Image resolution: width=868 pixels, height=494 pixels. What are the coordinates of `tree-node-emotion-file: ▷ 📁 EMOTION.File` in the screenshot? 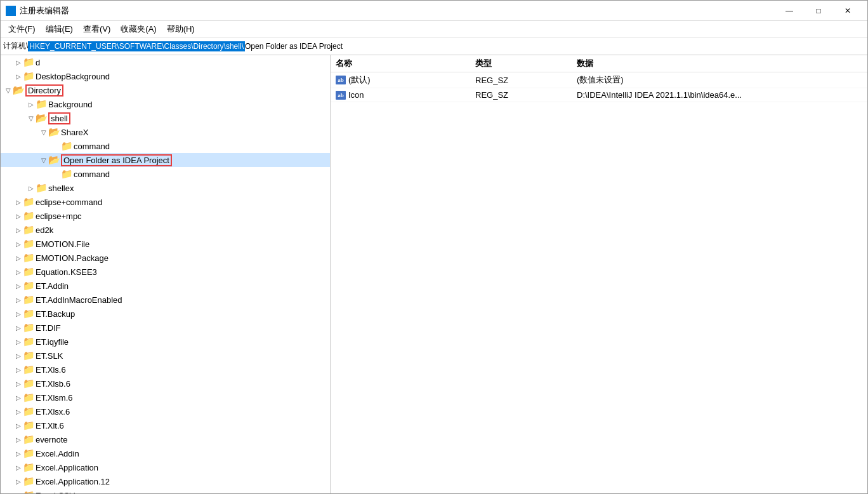 It's located at (165, 244).